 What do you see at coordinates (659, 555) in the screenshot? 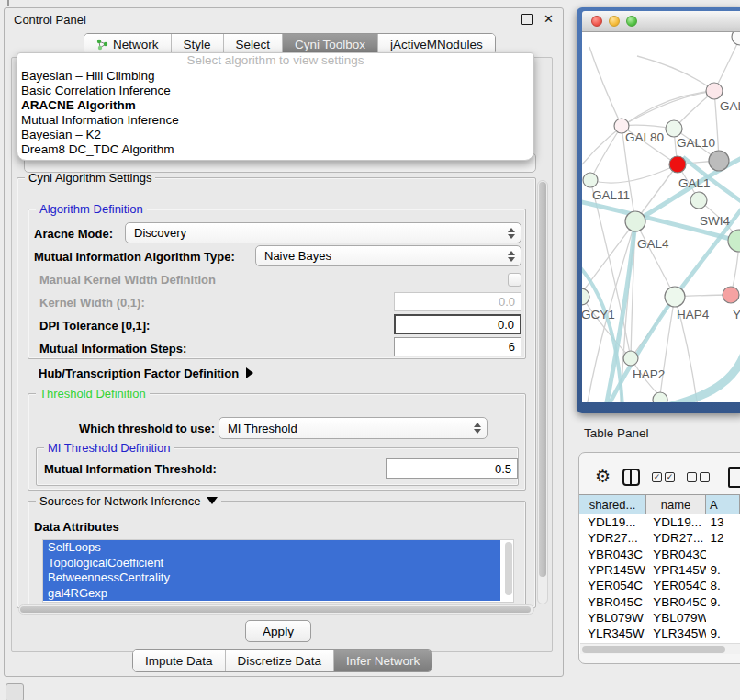
I see `table-row: YBR043CYBR043C` at bounding box center [659, 555].